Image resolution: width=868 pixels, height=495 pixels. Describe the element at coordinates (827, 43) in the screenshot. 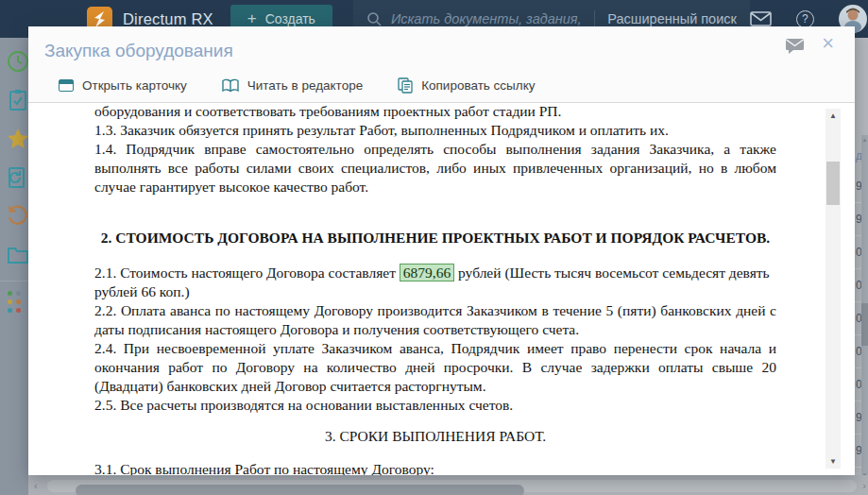

I see `close-icon: ×` at that location.